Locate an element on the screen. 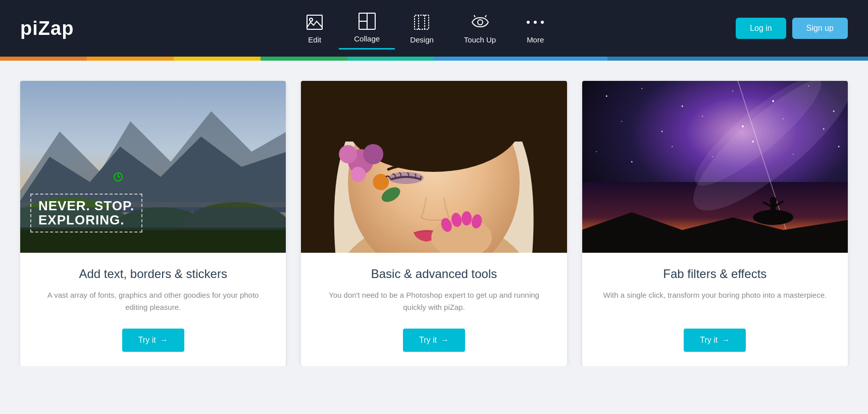 The height and width of the screenshot is (414, 868). arrow-right-icon: → is located at coordinates (164, 340).